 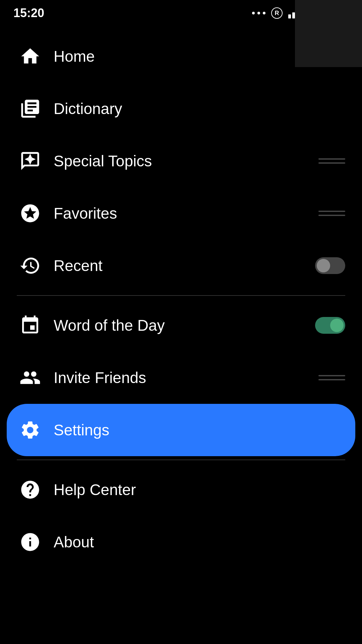 I want to click on sidebar-item-label: Special Topics, so click(x=103, y=161).